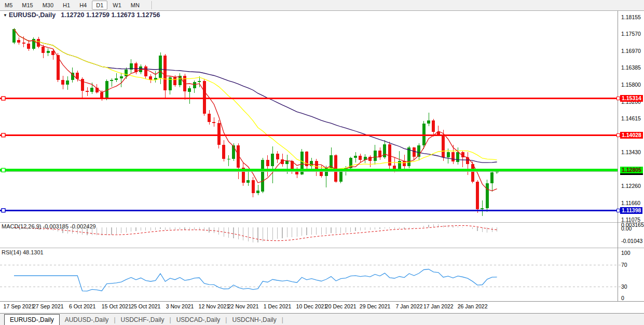 The image size is (644, 325). Describe the element at coordinates (32, 15) in the screenshot. I see `symbol-label: EURUSD-,Daily` at that location.